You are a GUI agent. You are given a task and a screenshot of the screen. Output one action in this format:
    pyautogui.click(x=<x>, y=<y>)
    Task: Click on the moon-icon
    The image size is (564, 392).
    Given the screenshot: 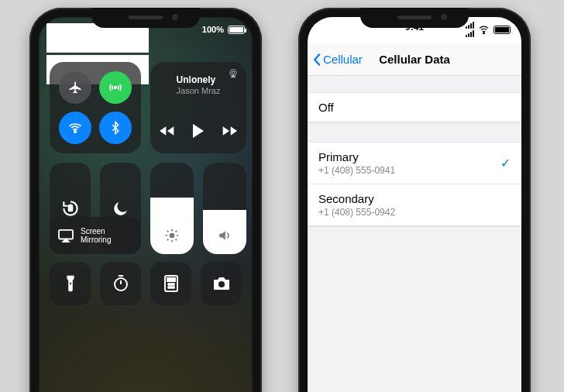 What is the action you would take?
    pyautogui.click(x=121, y=208)
    